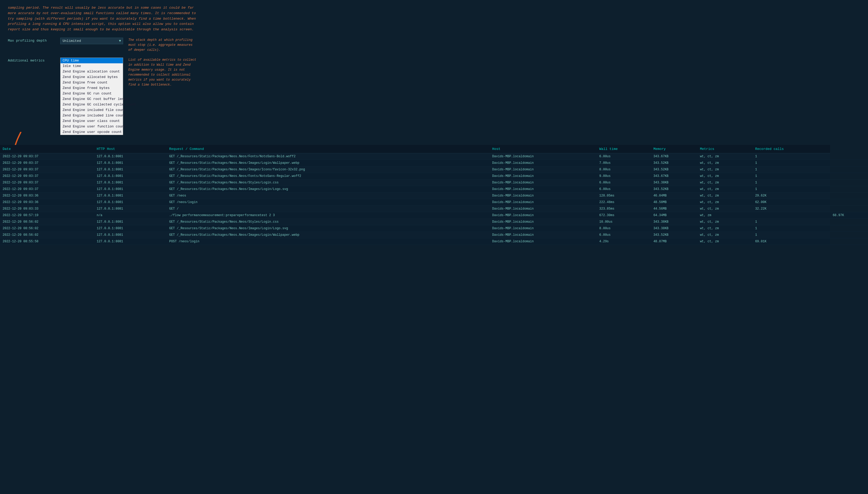 The height and width of the screenshot is (494, 868). I want to click on dropdown-item: Zend Engine included file count, so click(92, 110).